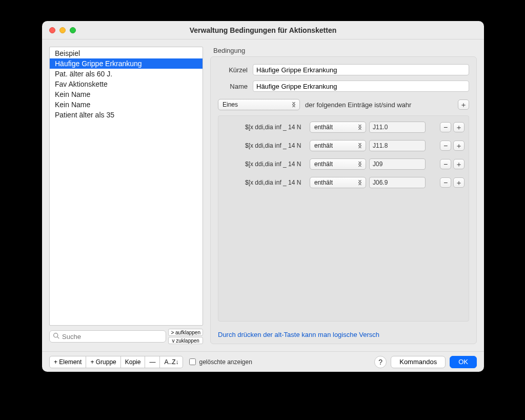 The image size is (525, 420). Describe the element at coordinates (186, 341) in the screenshot. I see `collapse-all-button: v zuklappen` at that location.